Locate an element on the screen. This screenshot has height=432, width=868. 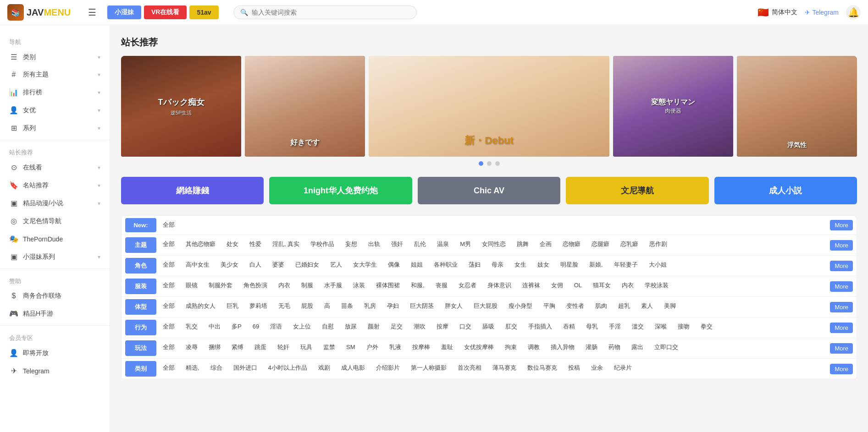
filter-tag-7-8: 第一人称摄影 is located at coordinates (429, 367).